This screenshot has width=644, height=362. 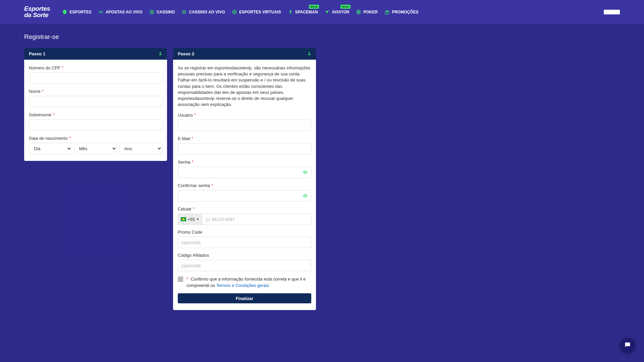 I want to click on brand-line2: da Sorte, so click(x=37, y=15).